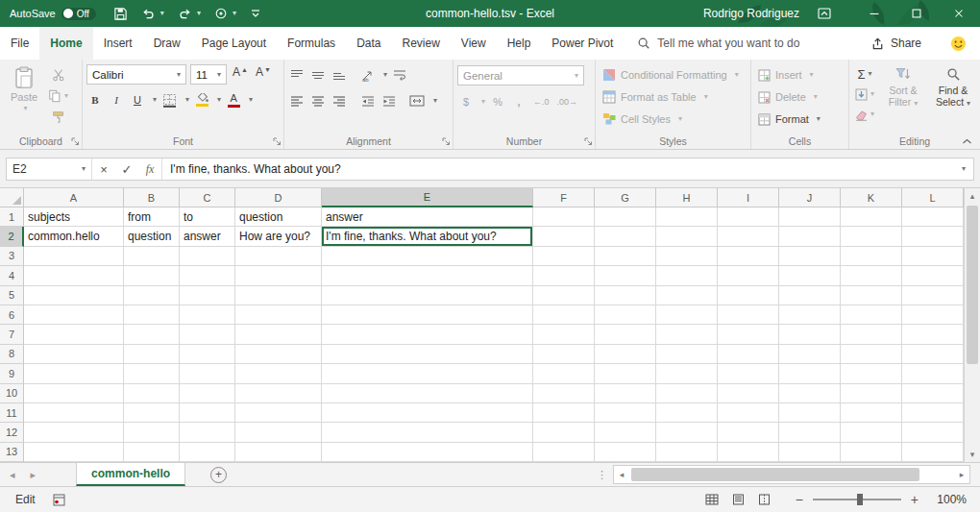 Image resolution: width=980 pixels, height=512 pixels. I want to click on decrease-indent-button, so click(368, 101).